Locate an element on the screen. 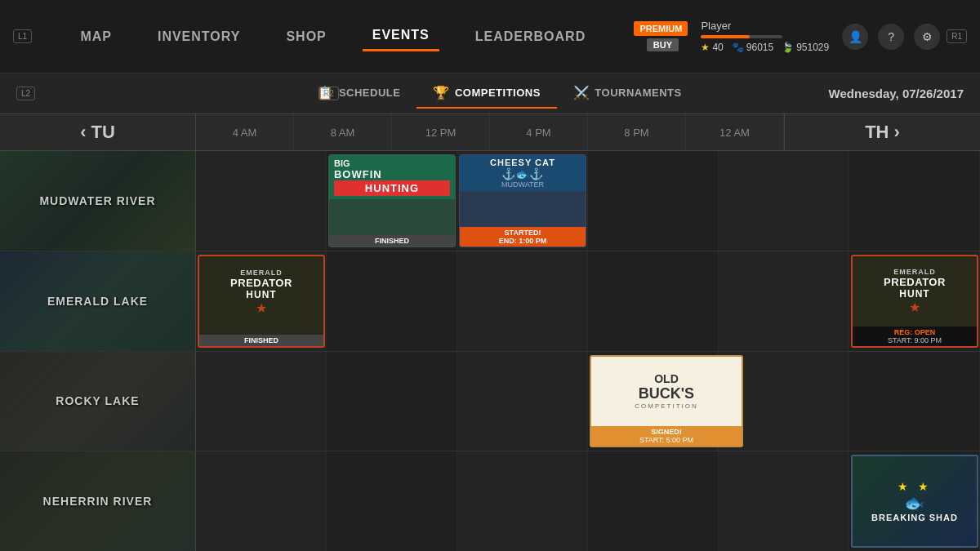 This screenshot has width=980, height=551. tab-competitions: 🏆 COMPETITIONS is located at coordinates (487, 93).